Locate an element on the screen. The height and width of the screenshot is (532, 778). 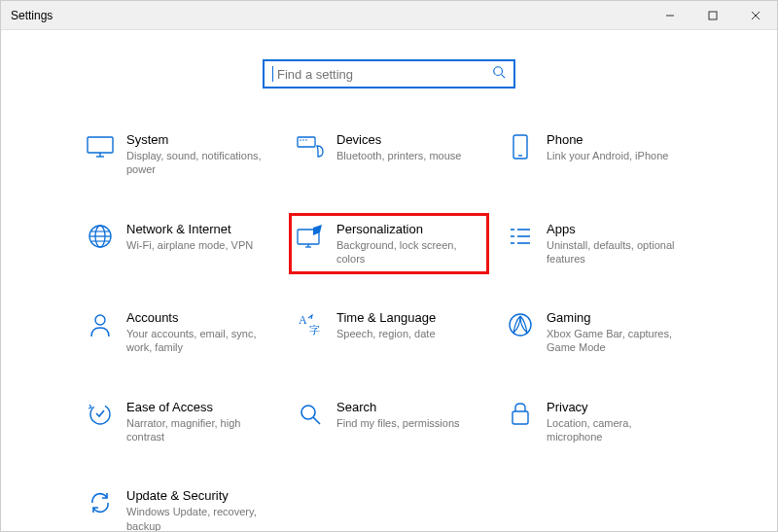
tile-network: Network & Internet Wi-Fi, airplane mode,… is located at coordinates (179, 244).